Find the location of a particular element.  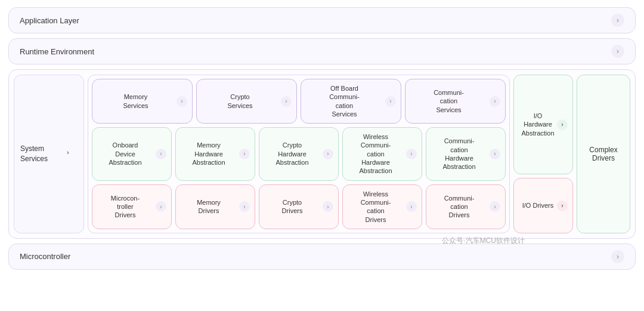

memory-services-label: MemoryServices is located at coordinates (136, 101).